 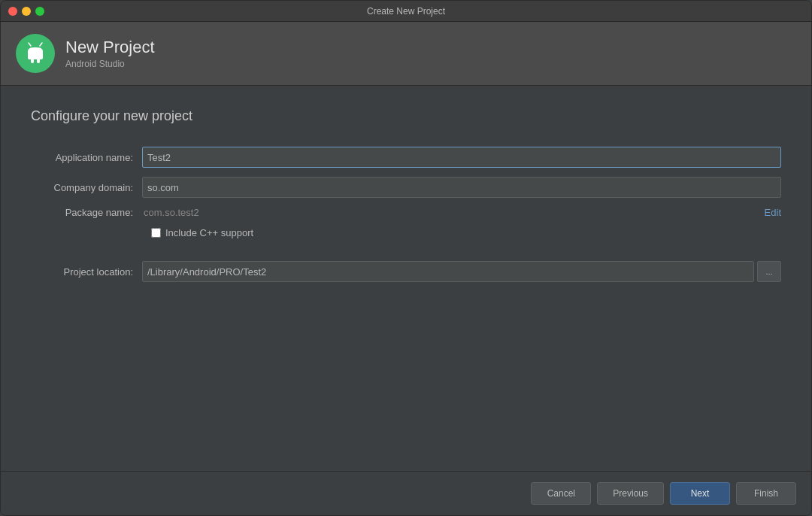 What do you see at coordinates (26, 11) in the screenshot?
I see `minimize-button` at bounding box center [26, 11].